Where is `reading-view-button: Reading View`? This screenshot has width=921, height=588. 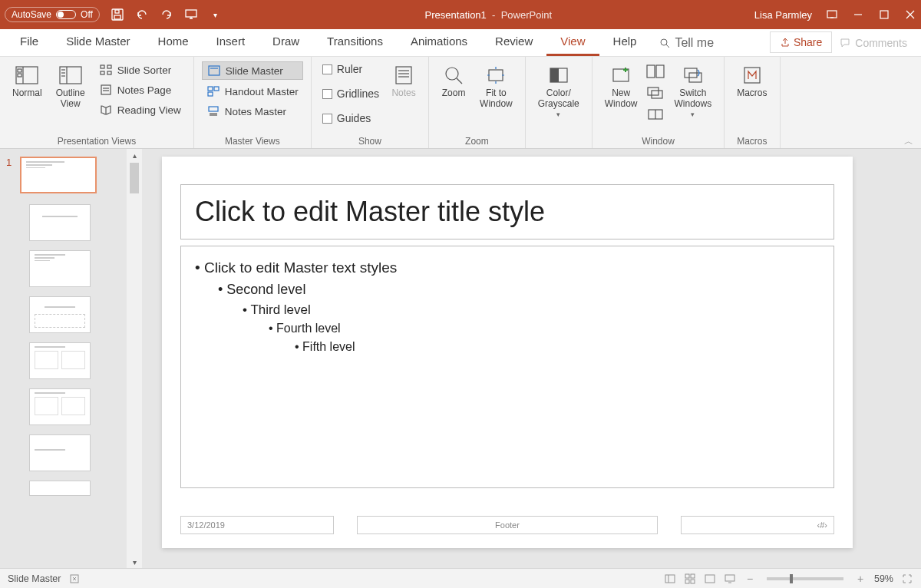 reading-view-button: Reading View is located at coordinates (140, 110).